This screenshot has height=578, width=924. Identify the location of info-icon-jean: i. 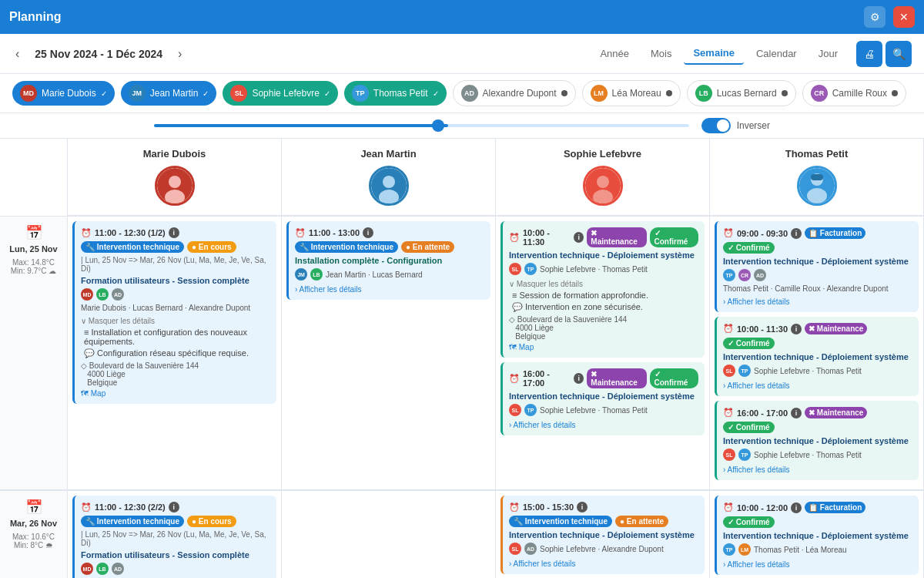
(368, 233).